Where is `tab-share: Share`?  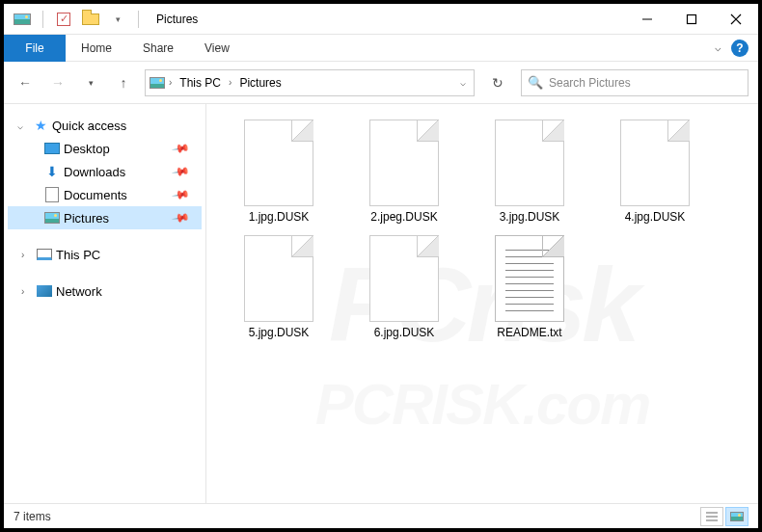 tab-share: Share is located at coordinates (158, 48).